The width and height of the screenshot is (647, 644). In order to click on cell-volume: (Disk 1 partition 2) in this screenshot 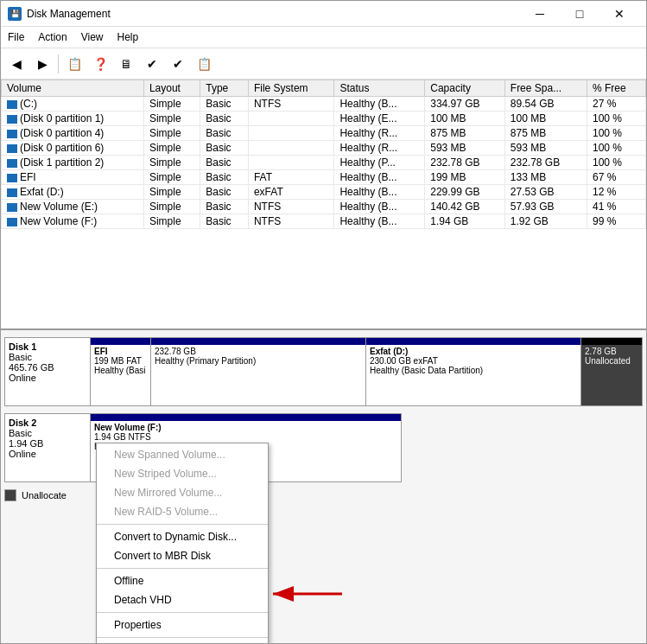, I will do `click(73, 163)`.